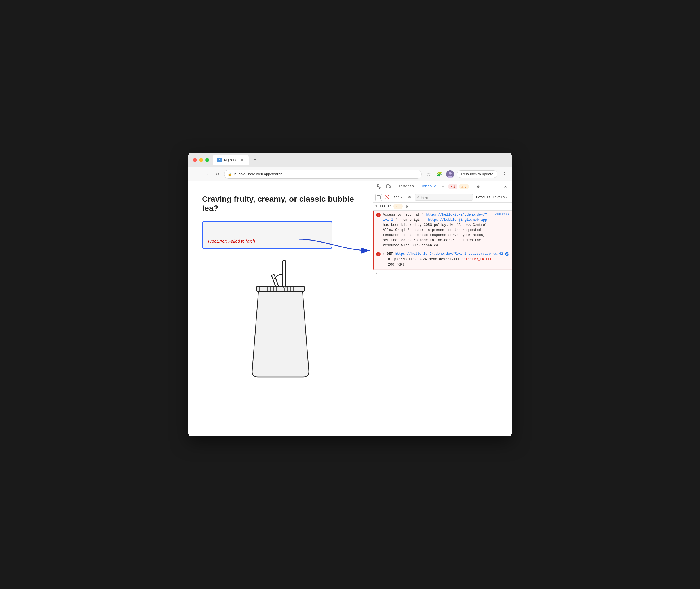  What do you see at coordinates (383, 207) in the screenshot?
I see `issues-label: 1 Issue:` at bounding box center [383, 207].